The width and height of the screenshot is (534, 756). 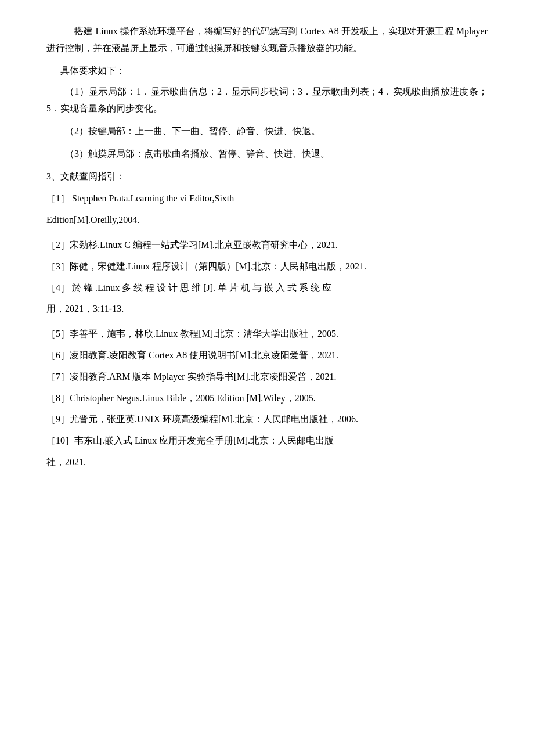 I want to click on ref-10-line1: ［10］韦东山.嵌入式 Linux 应用开发完全手册[M].北京：人民邮电出版, so click(x=267, y=441).